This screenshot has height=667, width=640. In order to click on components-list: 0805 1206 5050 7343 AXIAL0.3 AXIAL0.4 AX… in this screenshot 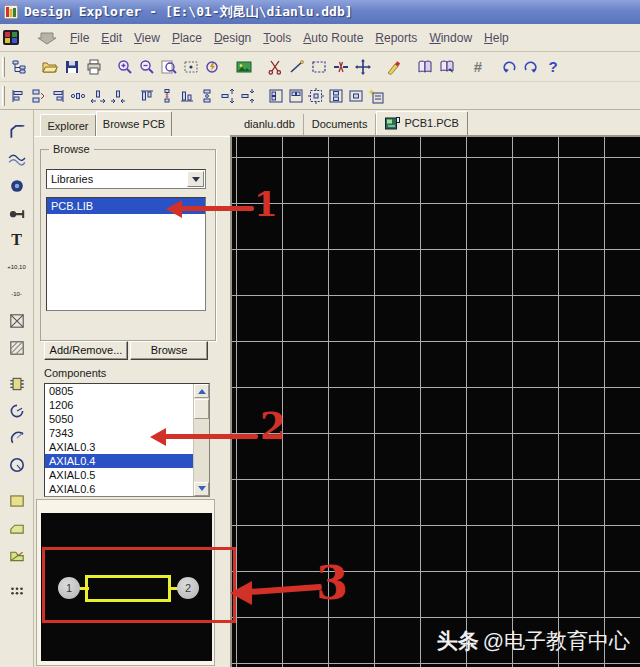, I will do `click(127, 440)`.